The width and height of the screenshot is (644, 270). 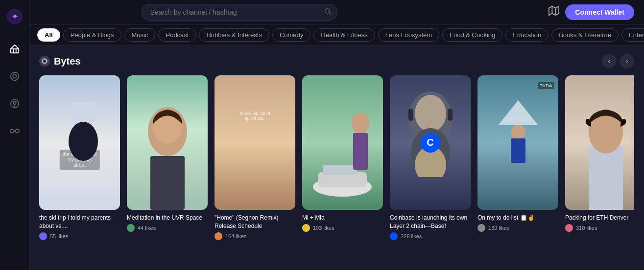 I want to click on video-meta: 310 likes, so click(x=599, y=228).